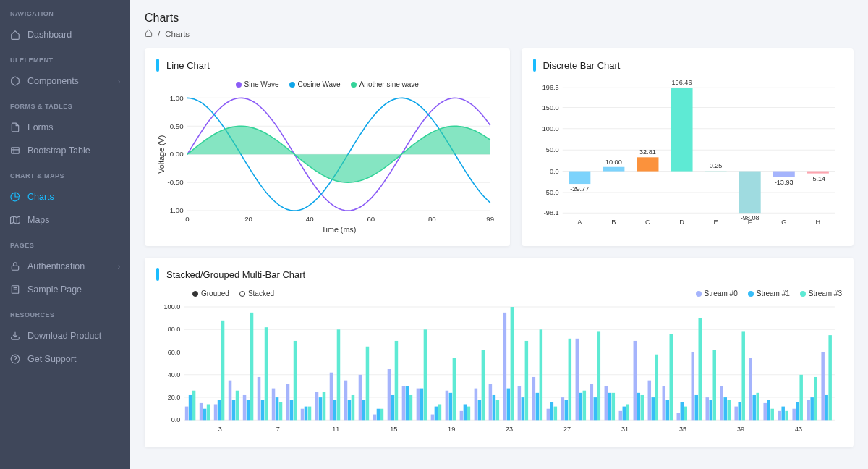 Image resolution: width=868 pixels, height=469 pixels. What do you see at coordinates (176, 126) in the screenshot?
I see `svg-text: 0.50` at bounding box center [176, 126].